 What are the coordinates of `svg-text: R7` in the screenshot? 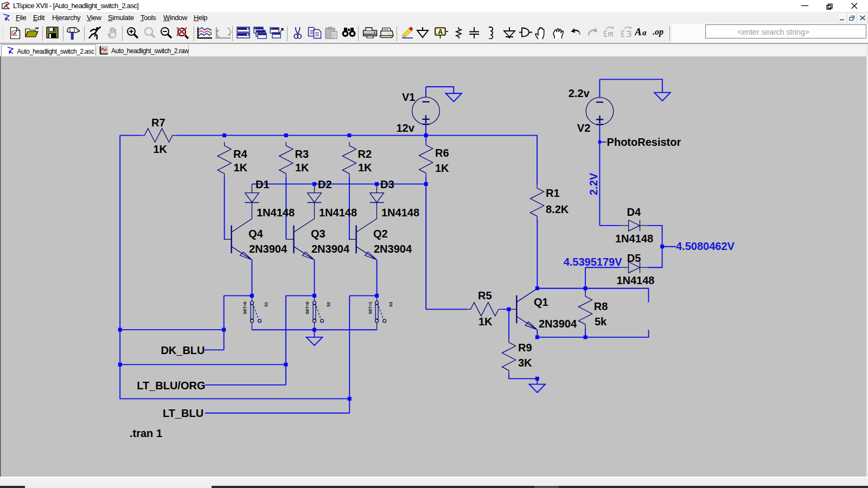 It's located at (158, 123).